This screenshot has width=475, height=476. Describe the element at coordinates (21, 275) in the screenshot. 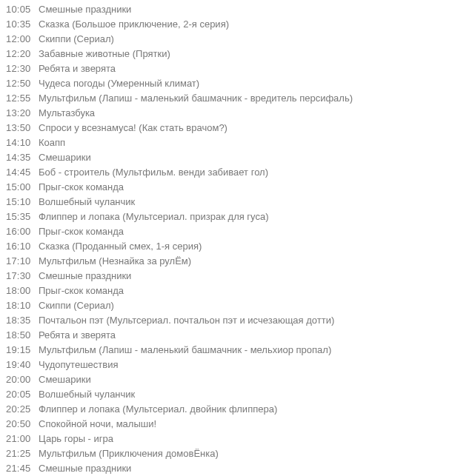

I see `schedule-time: 17:30` at that location.